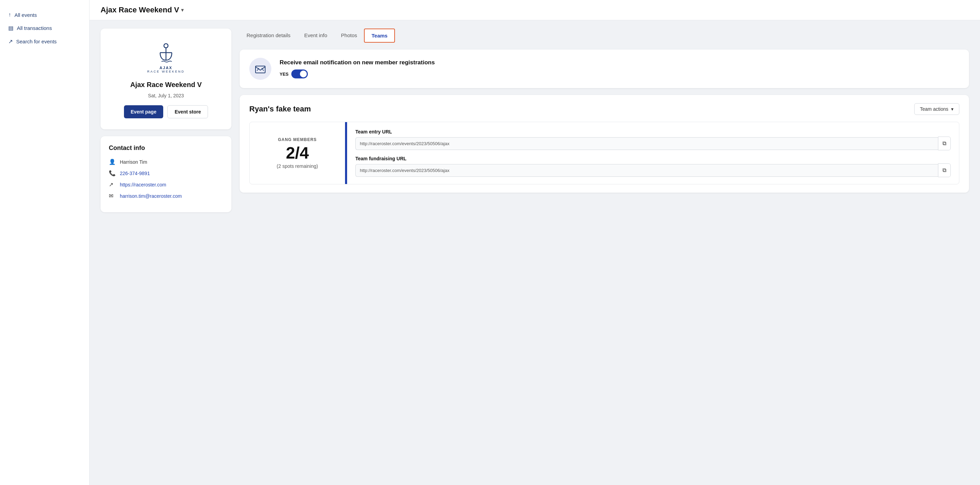 The width and height of the screenshot is (980, 485). What do you see at coordinates (10, 15) in the screenshot?
I see `arrow-up-icon: ↑` at bounding box center [10, 15].